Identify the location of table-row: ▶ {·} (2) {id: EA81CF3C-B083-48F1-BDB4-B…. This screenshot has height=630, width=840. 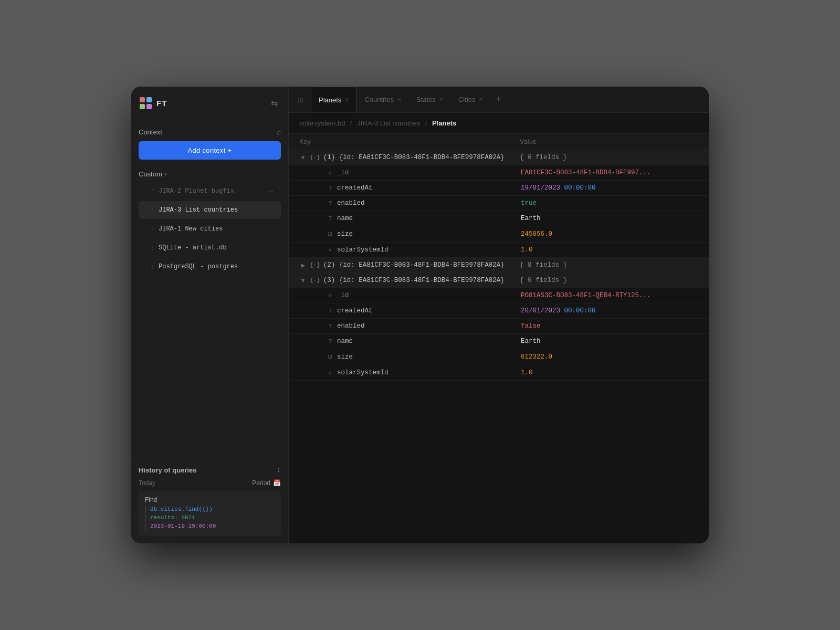
(499, 266).